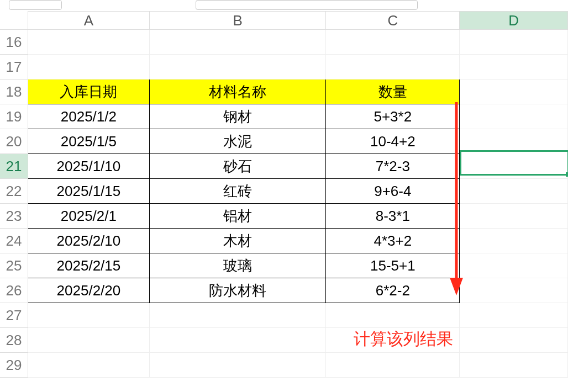 This screenshot has height=392, width=568. I want to click on name-box, so click(35, 5).